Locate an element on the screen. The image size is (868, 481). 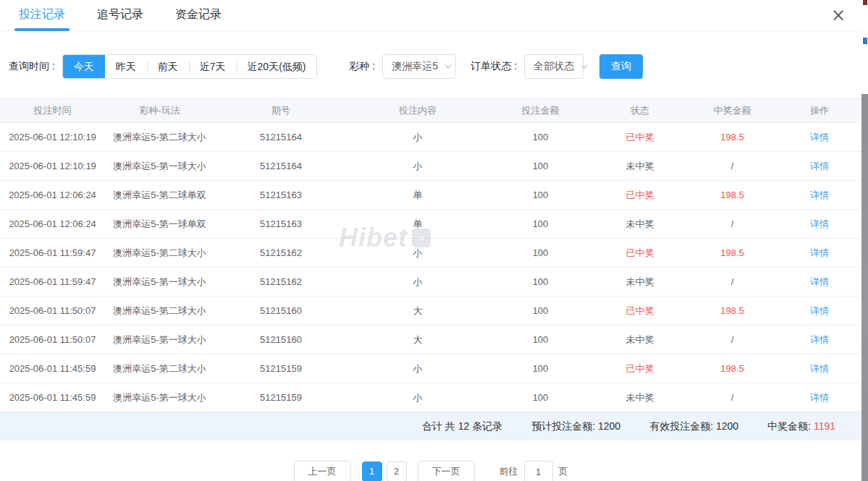
table-row: 2025-06-01 11:50:07澳洲幸运5-第一球大小51215160大1… is located at coordinates (431, 340).